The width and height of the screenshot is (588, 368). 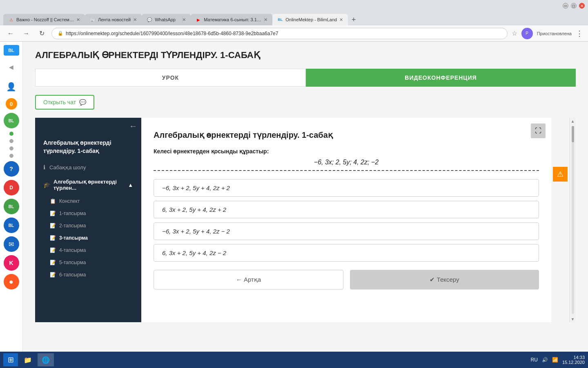 I want to click on answer-option-d-text: 6, 3x + 2, 5y + 4, 2z − 2, so click(x=194, y=253).